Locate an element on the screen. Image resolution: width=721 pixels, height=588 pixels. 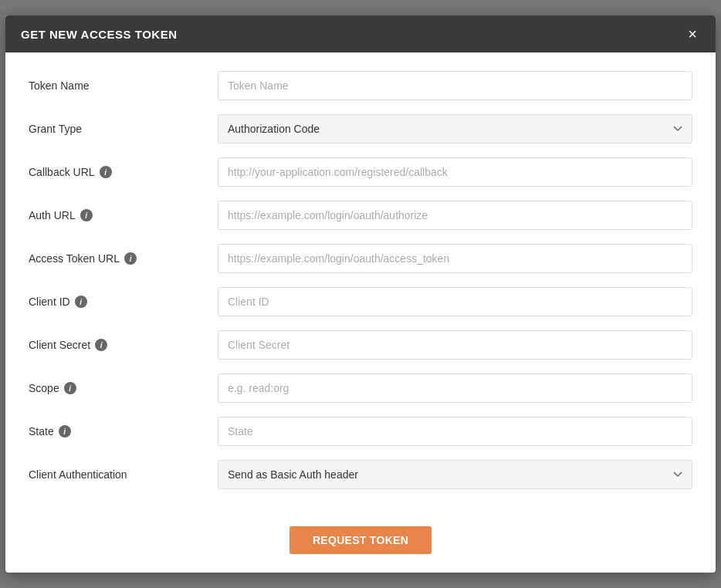
grant-type-label: Grant Type is located at coordinates (124, 129).